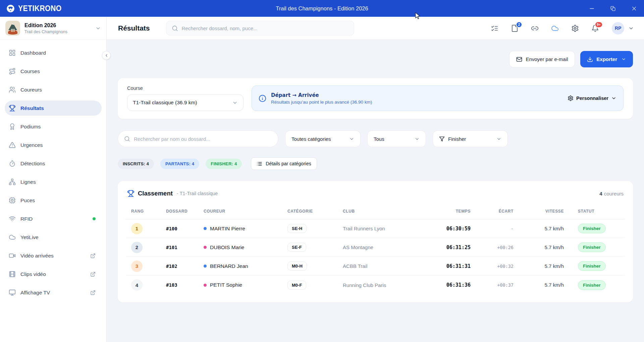  I want to click on sidebar-item-urgences: Urgences, so click(53, 145).